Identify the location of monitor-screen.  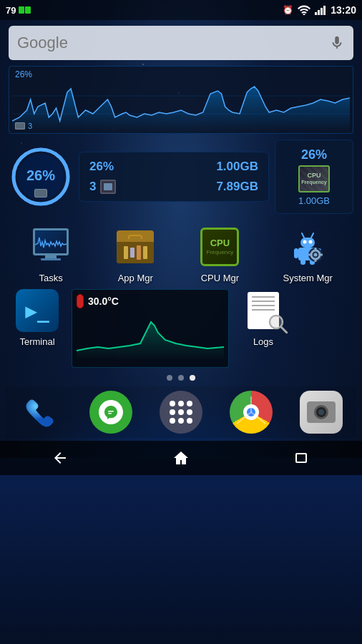
(51, 242).